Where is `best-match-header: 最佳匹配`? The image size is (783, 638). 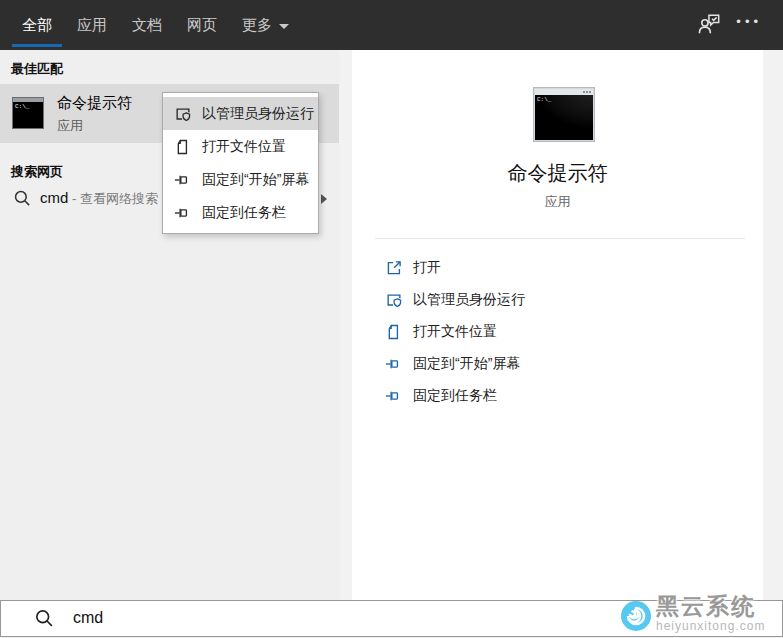
best-match-header: 最佳匹配 is located at coordinates (37, 69).